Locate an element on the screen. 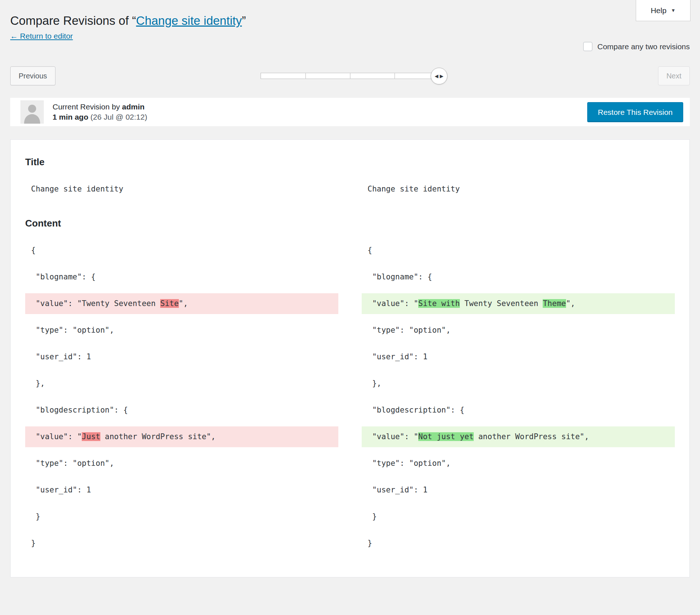 The width and height of the screenshot is (700, 615). revisions-slider-track: ◀ ▶ is located at coordinates (350, 76).